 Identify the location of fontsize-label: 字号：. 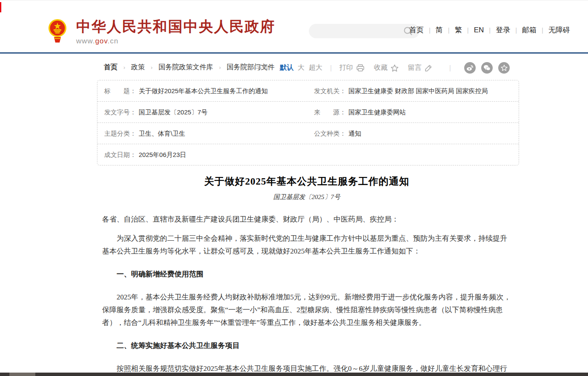
(265, 68).